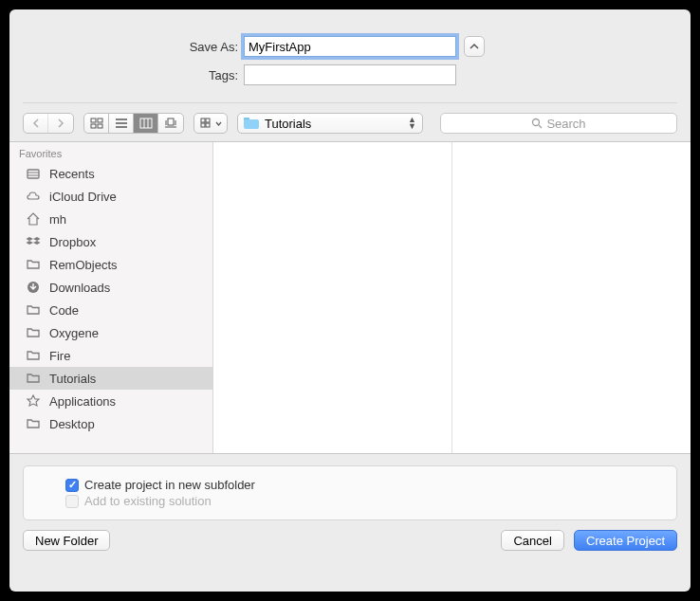 The width and height of the screenshot is (700, 601). What do you see at coordinates (33, 219) in the screenshot?
I see `home-icon` at bounding box center [33, 219].